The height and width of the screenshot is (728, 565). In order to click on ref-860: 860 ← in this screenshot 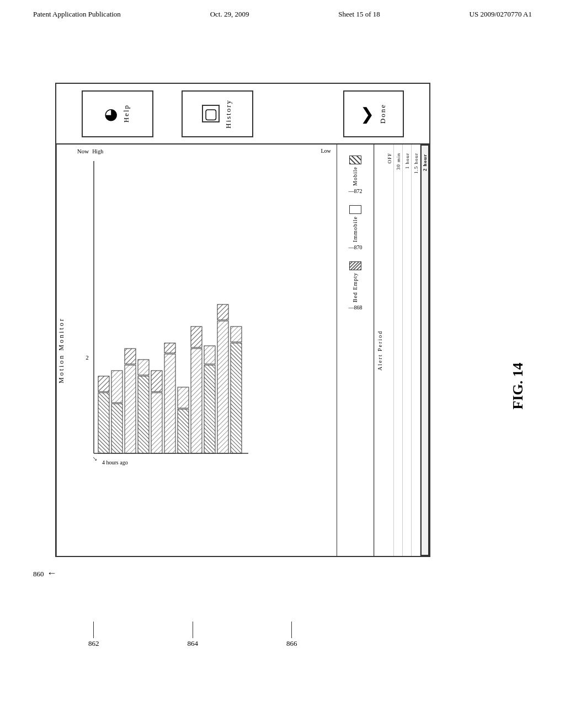, I will do `click(45, 574)`.